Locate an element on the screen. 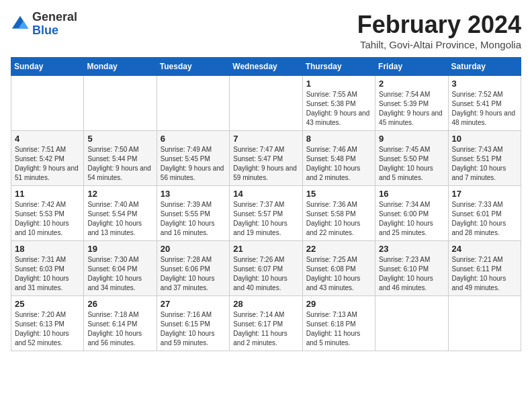 This screenshot has width=532, height=411. day-info: Sunrise: 7:26 AM Sunset: 6:07 PM Dayligh… is located at coordinates (266, 274).